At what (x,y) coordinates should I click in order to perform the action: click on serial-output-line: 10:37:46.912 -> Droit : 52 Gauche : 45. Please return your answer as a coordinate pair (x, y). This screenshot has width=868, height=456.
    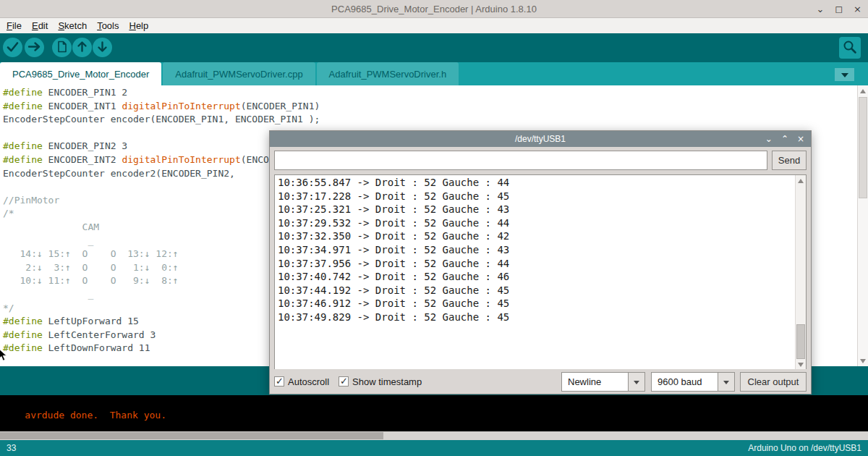
    Looking at the image, I should click on (393, 304).